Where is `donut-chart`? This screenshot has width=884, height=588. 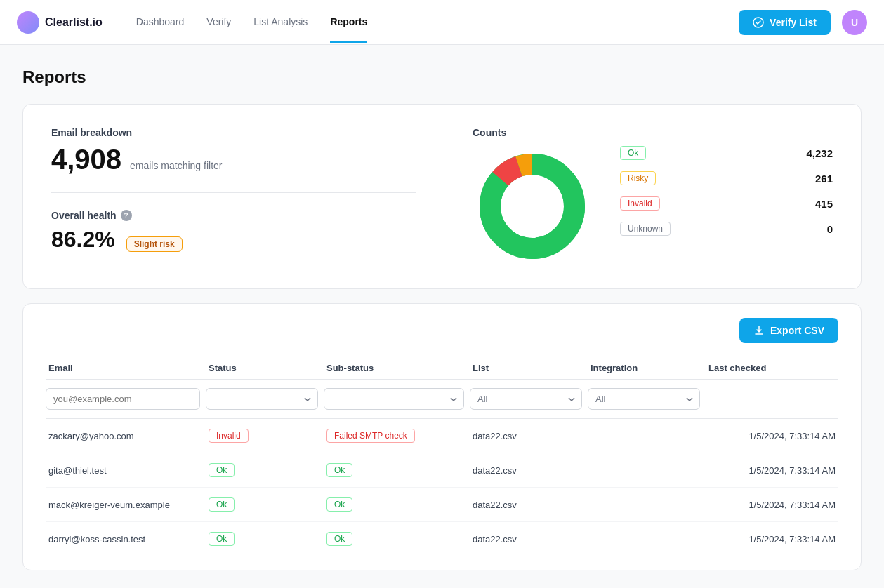 donut-chart is located at coordinates (532, 206).